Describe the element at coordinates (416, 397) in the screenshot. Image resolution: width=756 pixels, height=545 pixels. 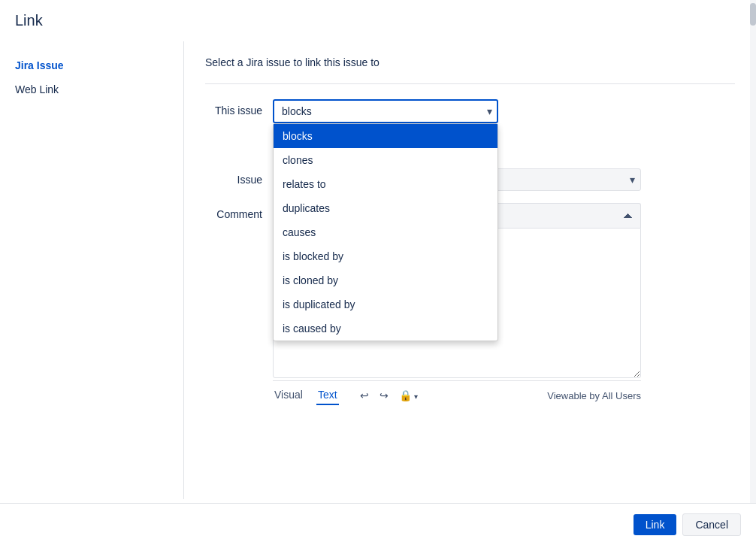
I see `lock-dropdown-arrow: ▾` at that location.